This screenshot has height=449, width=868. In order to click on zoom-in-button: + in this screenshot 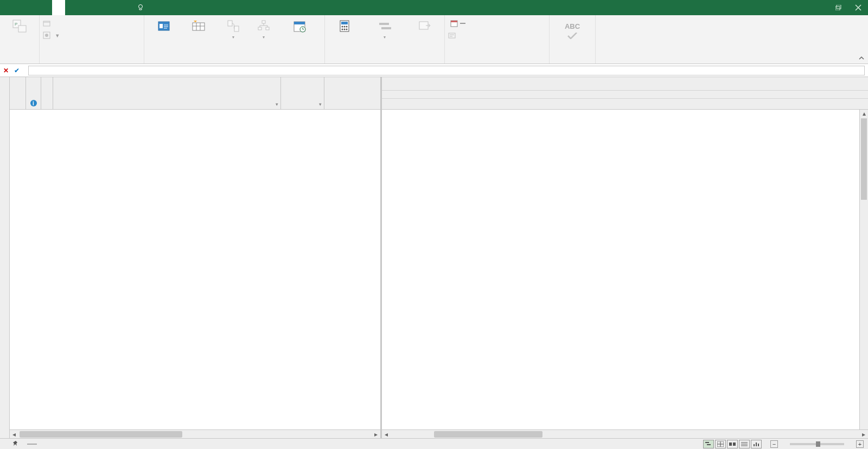, I will do `click(860, 444)`.